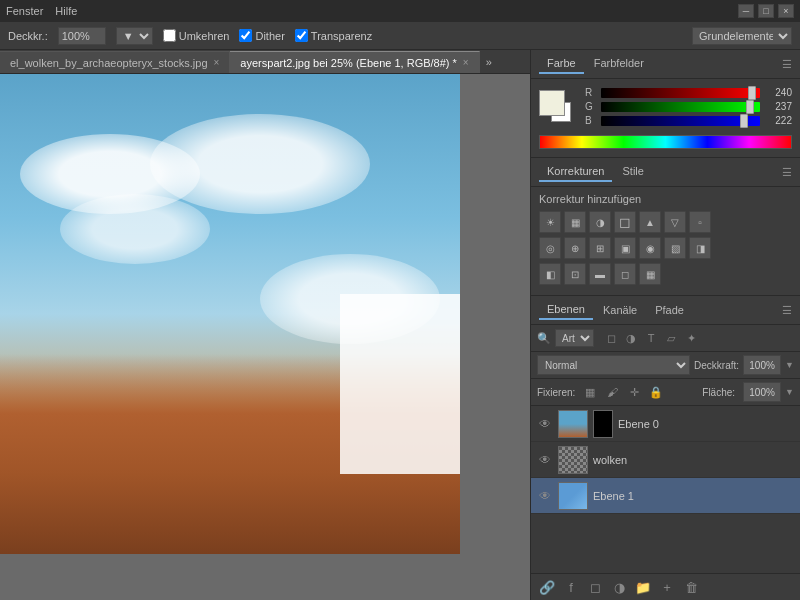 The width and height of the screenshot is (800, 600). Describe the element at coordinates (680, 121) in the screenshot. I see `b-slider` at that location.